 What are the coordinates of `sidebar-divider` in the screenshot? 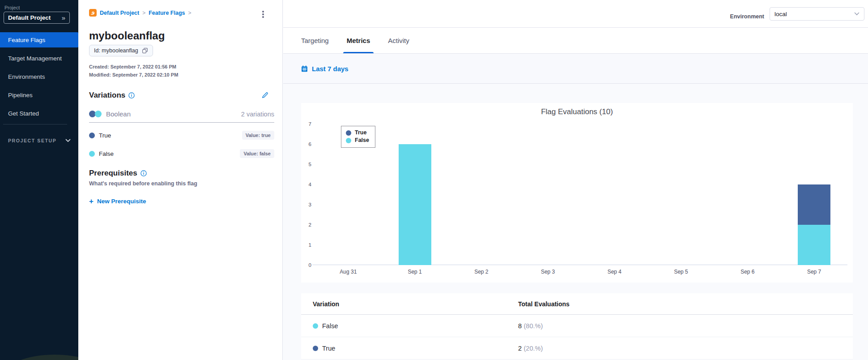 It's located at (35, 124).